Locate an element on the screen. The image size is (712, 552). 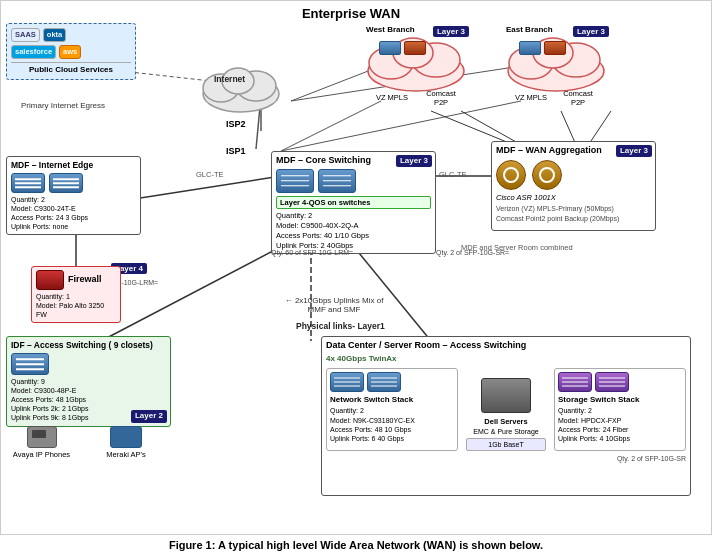
idf-access: Access Ports: 48 1Gbps is located at coordinates (88, 400).